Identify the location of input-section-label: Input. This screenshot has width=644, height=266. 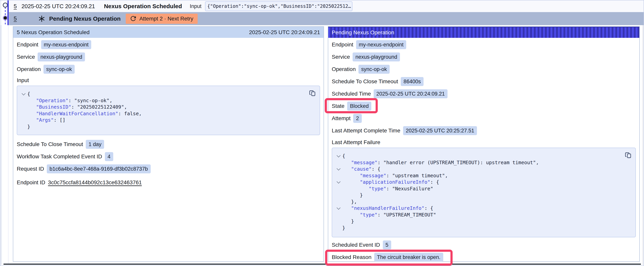
(168, 80).